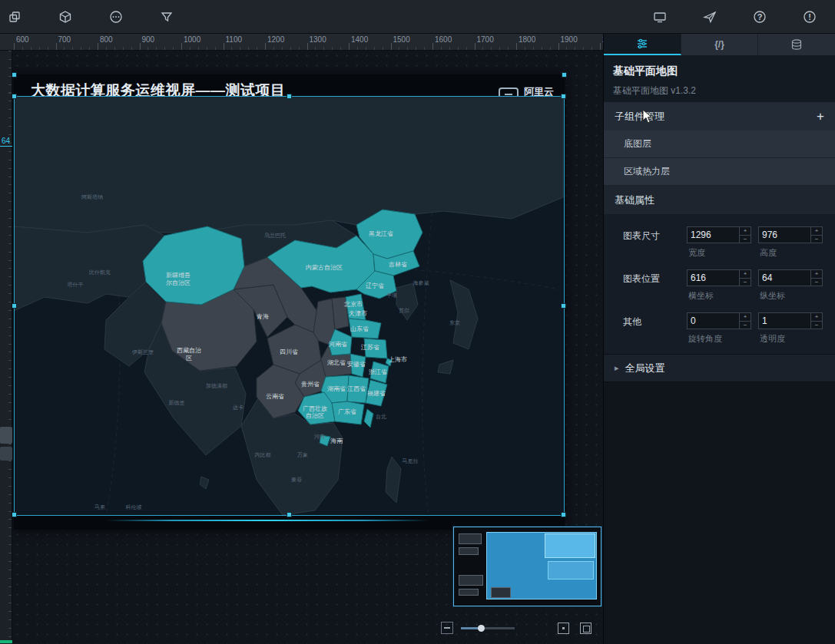 Image resolution: width=835 pixels, height=644 pixels. Describe the element at coordinates (719, 91) in the screenshot. I see `component-version: 基础平面地图 v1.3.2` at that location.